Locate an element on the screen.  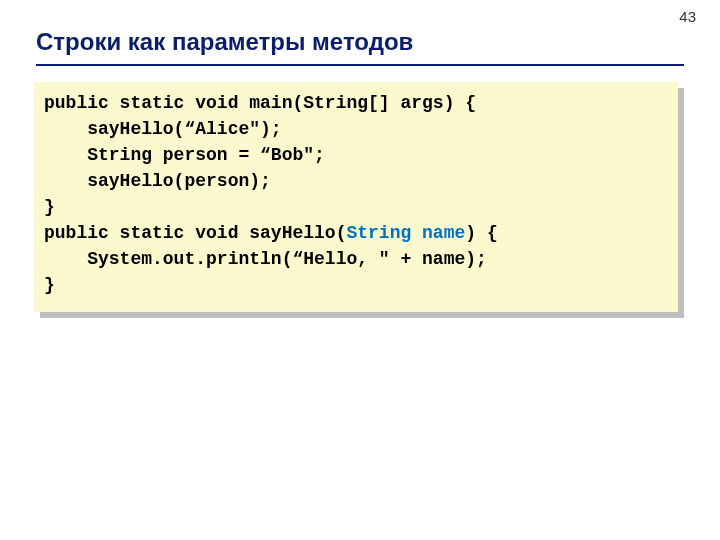
code-line-6a: public static void sayHello( is located at coordinates (195, 233).